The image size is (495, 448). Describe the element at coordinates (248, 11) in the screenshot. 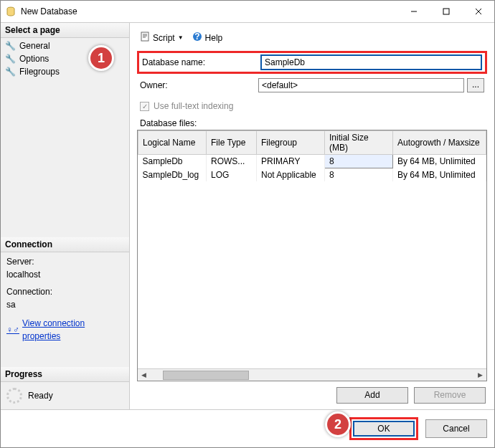

I see `title-bar: New Database` at that location.